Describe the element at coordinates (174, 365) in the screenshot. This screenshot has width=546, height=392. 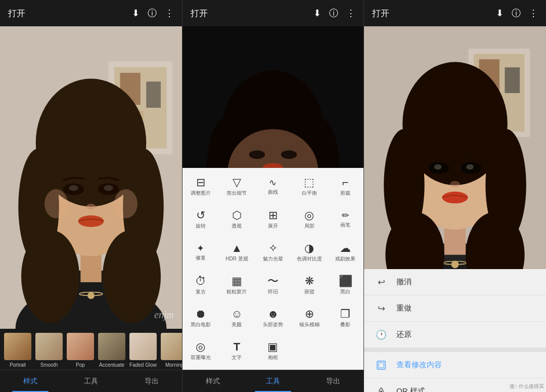
I see `filter-morning-label: Morning` at that location.